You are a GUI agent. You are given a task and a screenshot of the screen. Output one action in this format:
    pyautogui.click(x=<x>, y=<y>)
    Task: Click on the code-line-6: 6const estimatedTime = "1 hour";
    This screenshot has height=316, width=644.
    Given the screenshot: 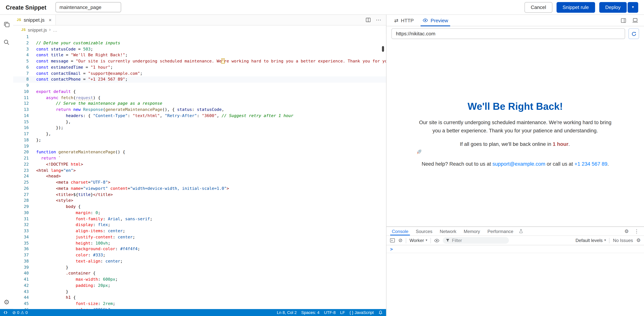 What is the action you would take?
    pyautogui.click(x=200, y=67)
    